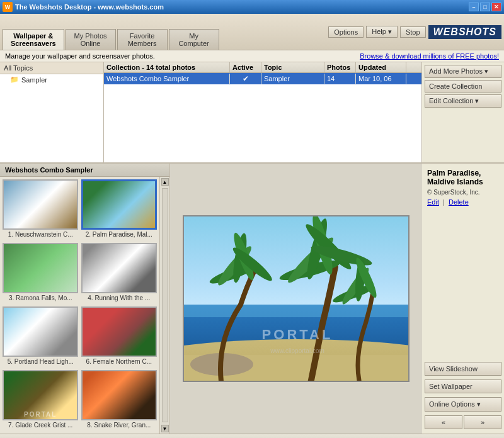 The height and width of the screenshot is (438, 504). Describe the element at coordinates (40, 337) in the screenshot. I see `photo-cell-5: 5. Portland Head Ligh...` at that location.